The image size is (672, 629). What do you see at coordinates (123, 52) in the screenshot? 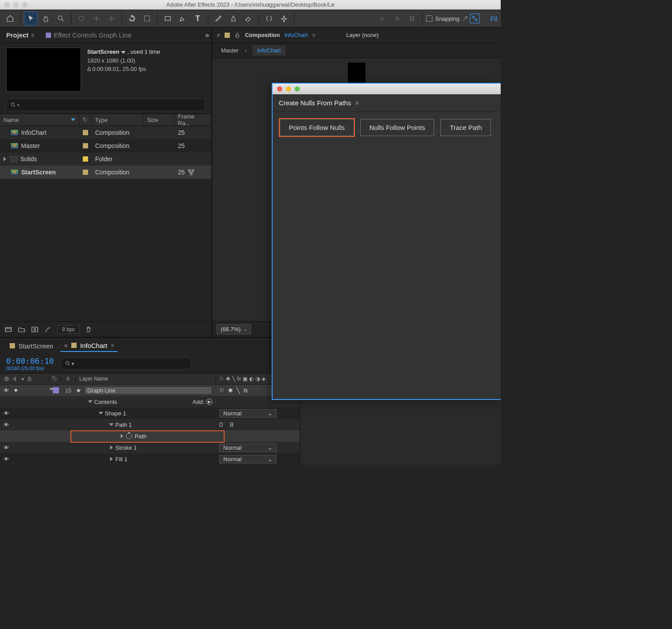
I see `dropdown-icon` at bounding box center [123, 52].